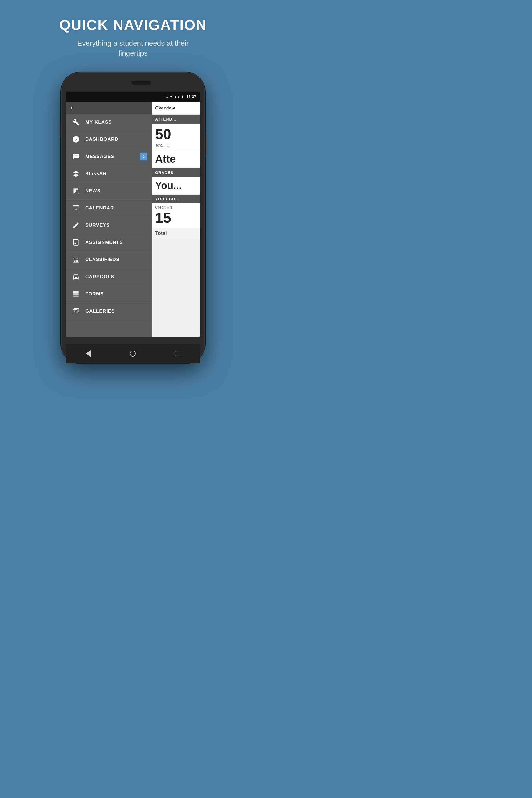 The height and width of the screenshot is (798, 532). Describe the element at coordinates (76, 174) in the screenshot. I see `klassar-icon` at that location.